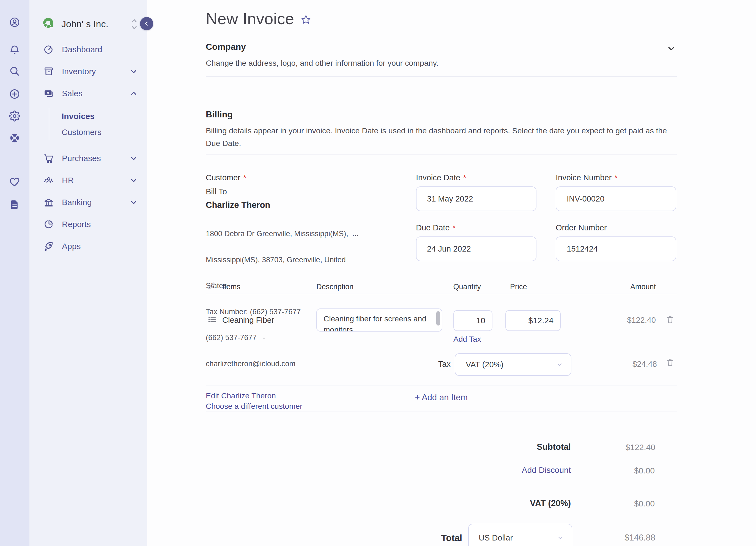  What do you see at coordinates (88, 224) in the screenshot?
I see `sidebar-item-reports: Reports` at bounding box center [88, 224].